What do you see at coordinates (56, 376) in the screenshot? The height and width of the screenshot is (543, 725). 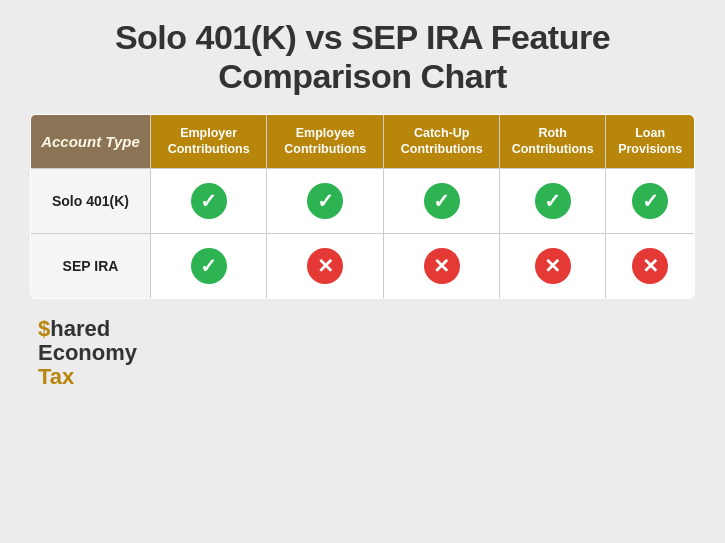 I see `brand-tax: Tax` at bounding box center [56, 376].